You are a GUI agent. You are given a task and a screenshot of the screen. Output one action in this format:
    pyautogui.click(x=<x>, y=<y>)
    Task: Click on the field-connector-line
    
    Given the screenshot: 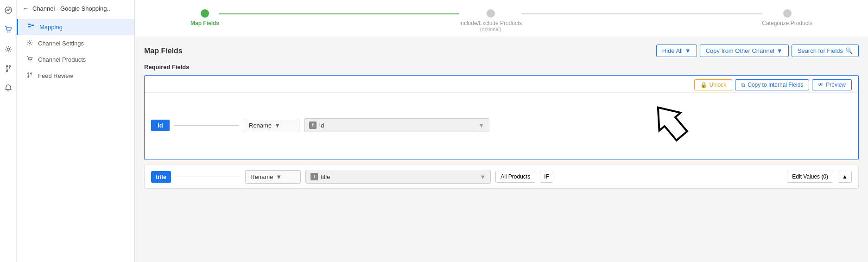 What is the action you would take?
    pyautogui.click(x=207, y=125)
    